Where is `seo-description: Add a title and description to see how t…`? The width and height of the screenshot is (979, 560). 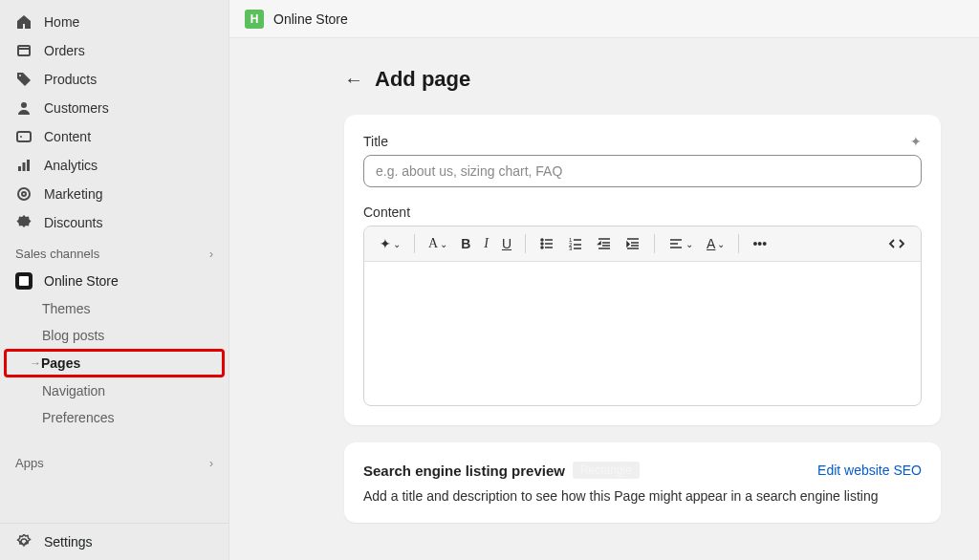 seo-description: Add a title and description to see how t… is located at coordinates (642, 496).